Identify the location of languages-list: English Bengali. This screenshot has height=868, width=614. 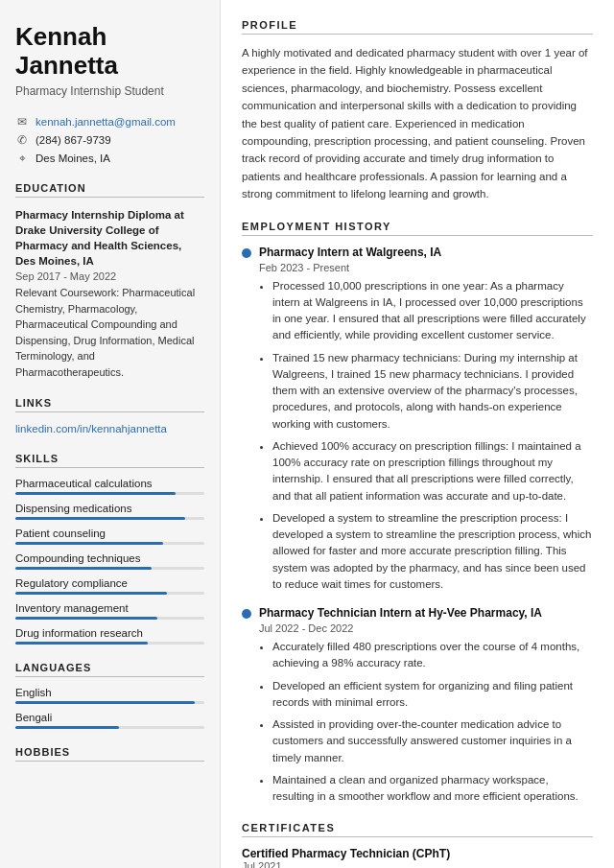
(109, 708).